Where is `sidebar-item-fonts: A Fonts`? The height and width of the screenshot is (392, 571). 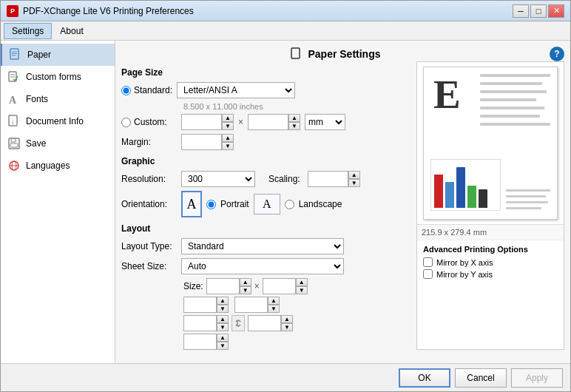
sidebar-item-fonts: A Fonts is located at coordinates (58, 99).